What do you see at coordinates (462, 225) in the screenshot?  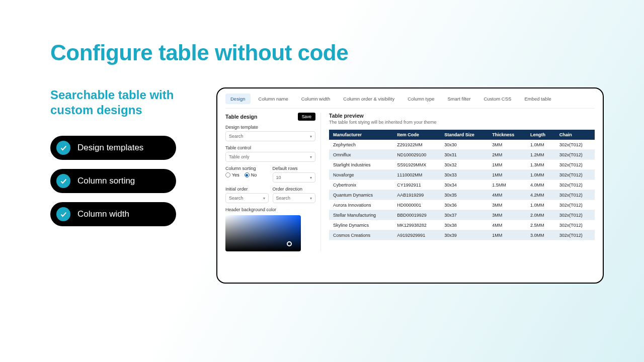 I see `table-row: Skyline DynamicsMK12993828230x384MM2.5MM…` at bounding box center [462, 225].